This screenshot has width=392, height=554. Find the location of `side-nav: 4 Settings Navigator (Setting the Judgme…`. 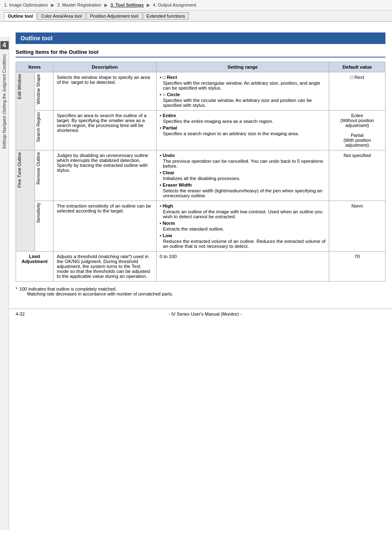

side-nav: 4 Settings Navigator (Setting the Judgme… is located at coordinates (5, 284).